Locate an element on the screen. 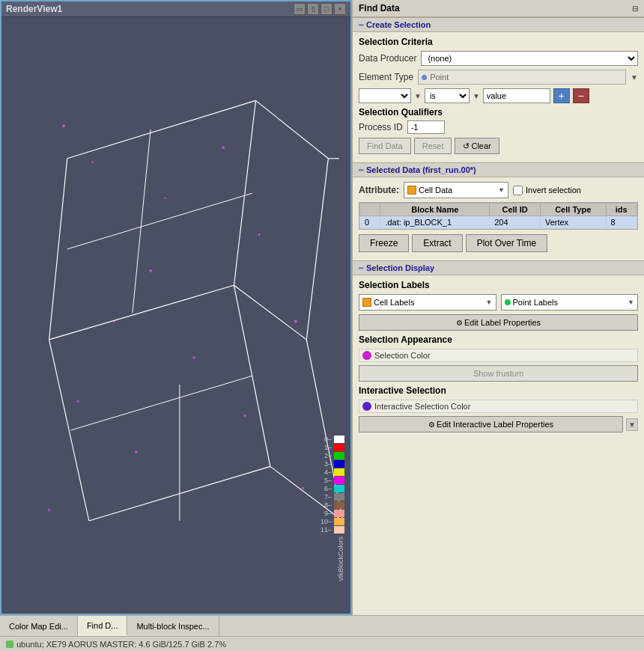 The image size is (644, 651). tab-color-map: Color Map Edi... is located at coordinates (39, 626).